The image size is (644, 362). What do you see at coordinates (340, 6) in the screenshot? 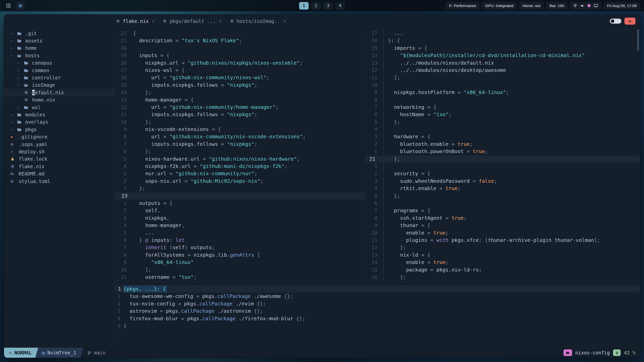
I see `workspace-button-4: 4` at bounding box center [340, 6].